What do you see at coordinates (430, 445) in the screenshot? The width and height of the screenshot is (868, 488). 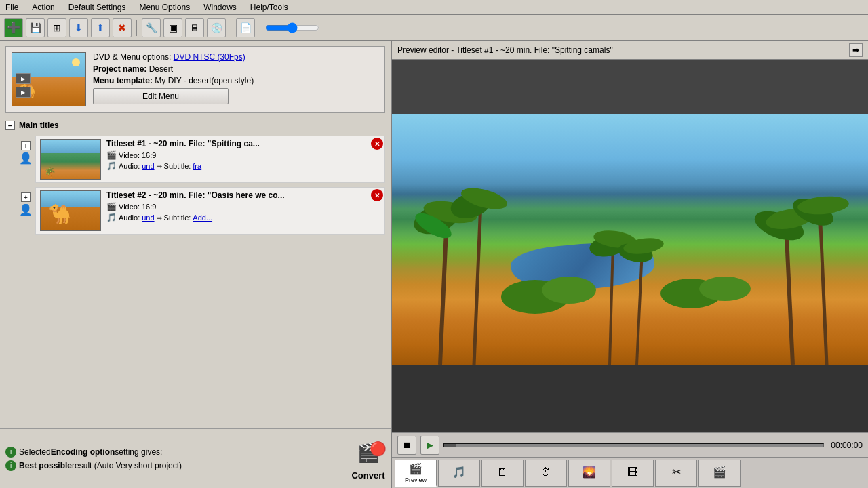 I see `play-button: ▶` at bounding box center [430, 445].